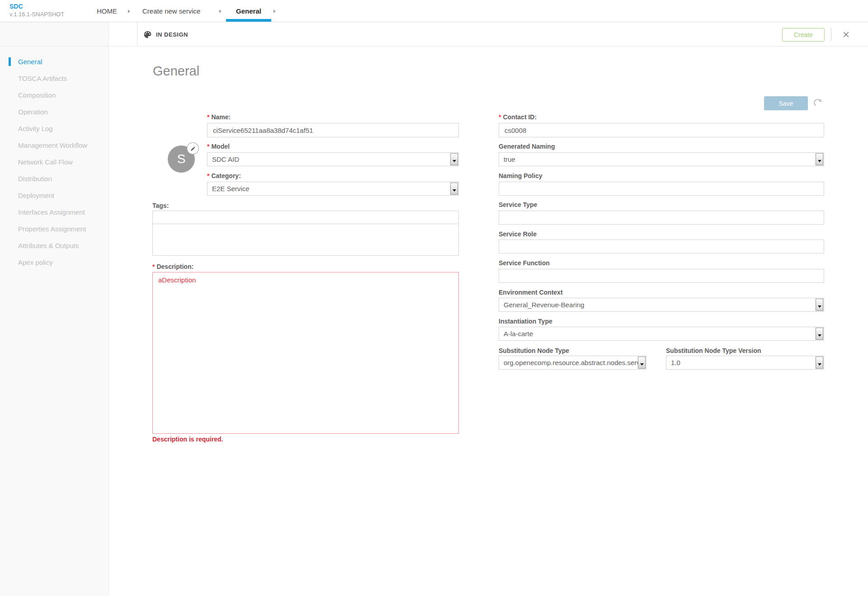  What do you see at coordinates (165, 34) in the screenshot?
I see `lifecycle-status: IN DESIGN` at bounding box center [165, 34].